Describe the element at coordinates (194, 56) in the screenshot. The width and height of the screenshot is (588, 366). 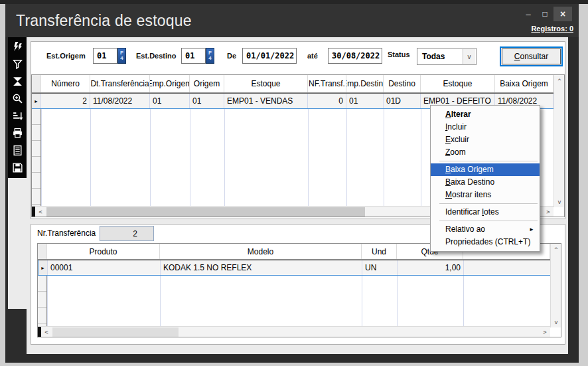
I see `est-destino-input: 01` at that location.